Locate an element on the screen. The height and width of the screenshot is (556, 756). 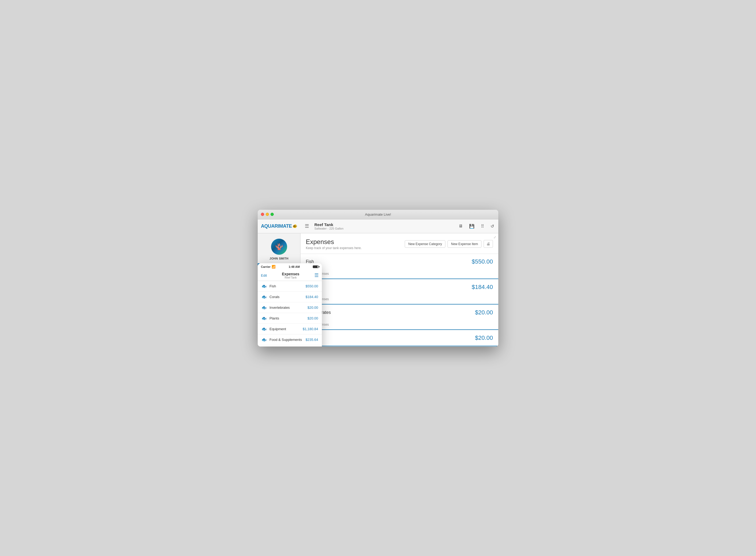
category-fish: Fish $550.00 Show Expenses is located at coordinates (400, 267).